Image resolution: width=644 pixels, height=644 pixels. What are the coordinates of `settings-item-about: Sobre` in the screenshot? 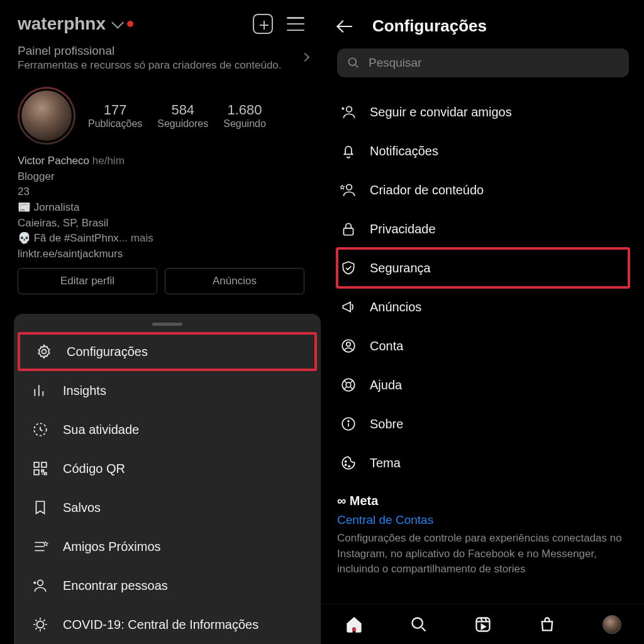 It's located at (483, 424).